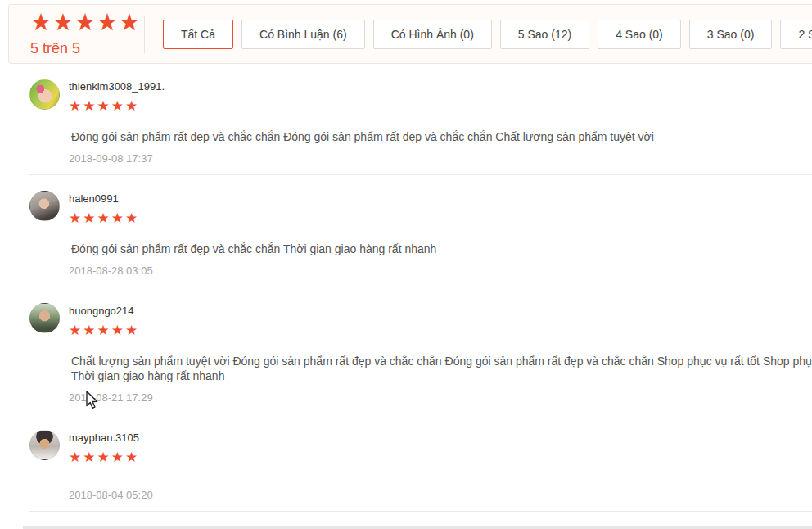 The height and width of the screenshot is (529, 812). What do you see at coordinates (440, 270) in the screenshot?
I see `review-date: 2018-08-28 03:05` at bounding box center [440, 270].